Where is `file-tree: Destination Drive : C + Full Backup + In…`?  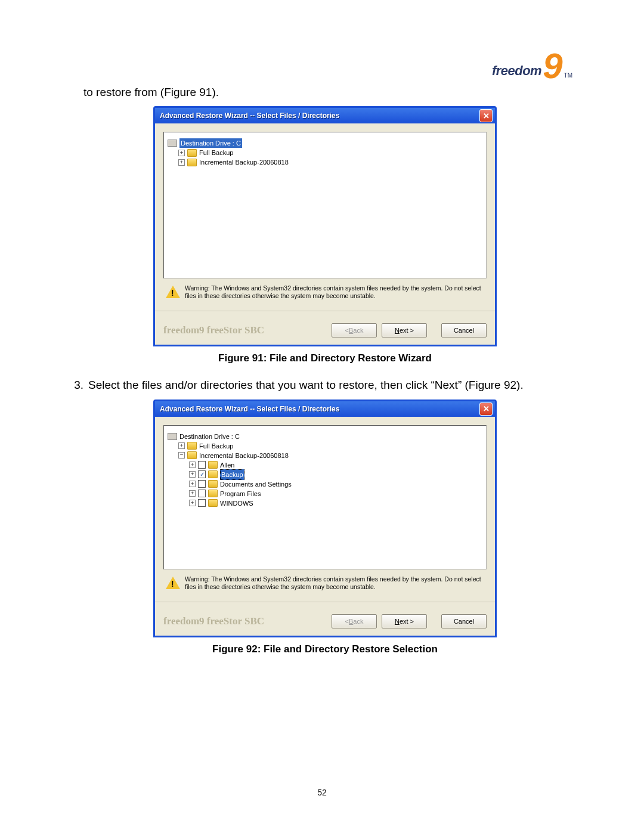
file-tree: Destination Drive : C + Full Backup + In… is located at coordinates (325, 205).